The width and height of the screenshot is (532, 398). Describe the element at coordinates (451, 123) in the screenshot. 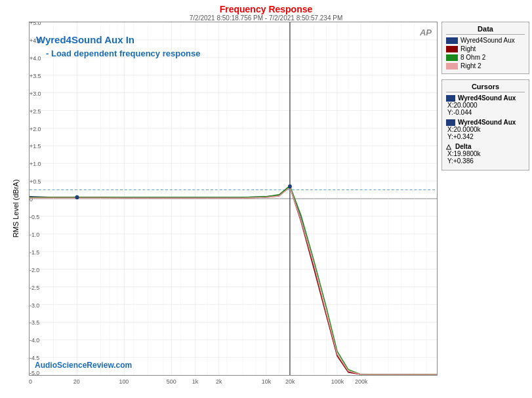

I see `cursor-2-color` at that location.